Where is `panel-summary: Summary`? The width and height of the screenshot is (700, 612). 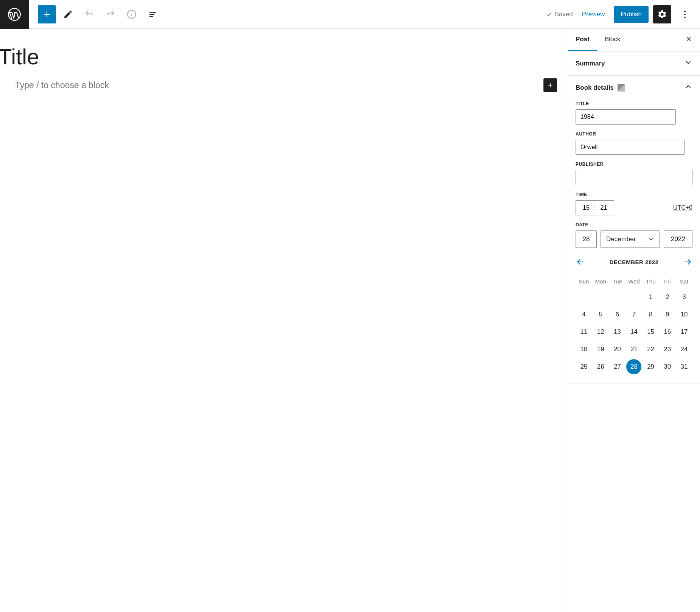 panel-summary: Summary is located at coordinates (634, 64).